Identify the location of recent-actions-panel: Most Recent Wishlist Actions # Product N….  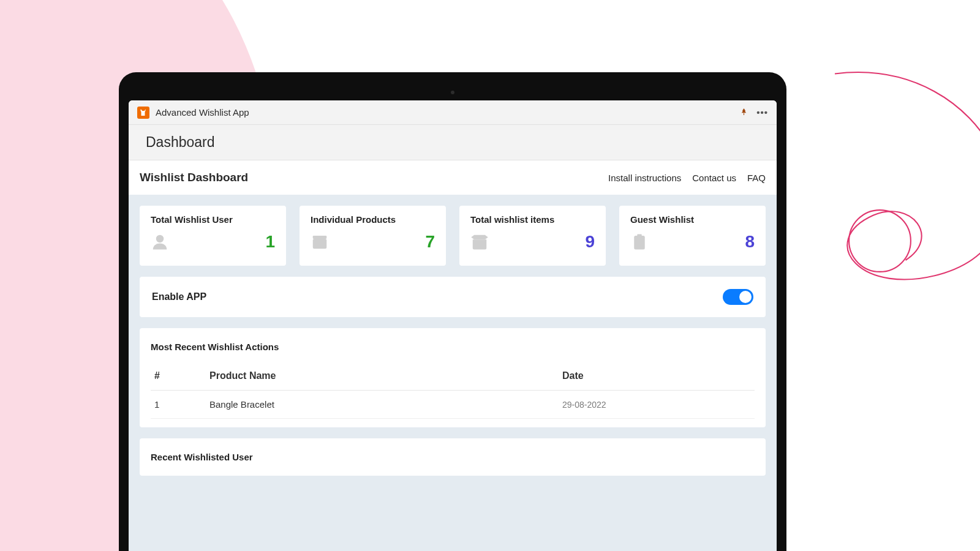
(453, 378).